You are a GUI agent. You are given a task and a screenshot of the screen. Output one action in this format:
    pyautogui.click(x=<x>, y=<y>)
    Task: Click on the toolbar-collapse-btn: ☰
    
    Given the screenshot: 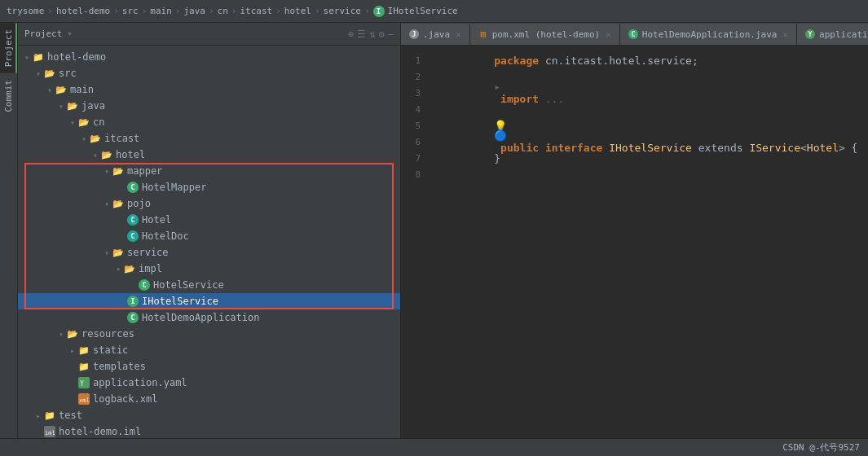 What is the action you would take?
    pyautogui.click(x=362, y=34)
    